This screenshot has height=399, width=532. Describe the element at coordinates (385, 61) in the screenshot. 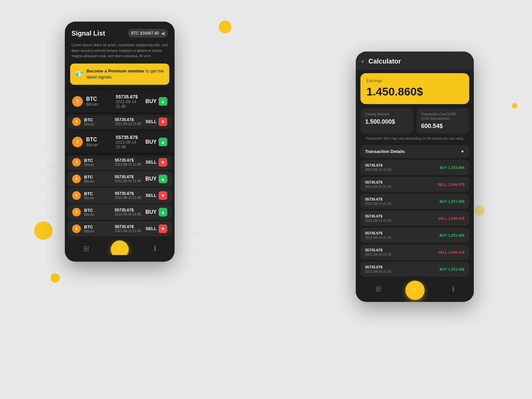

I see `calc-title: Calculator` at that location.